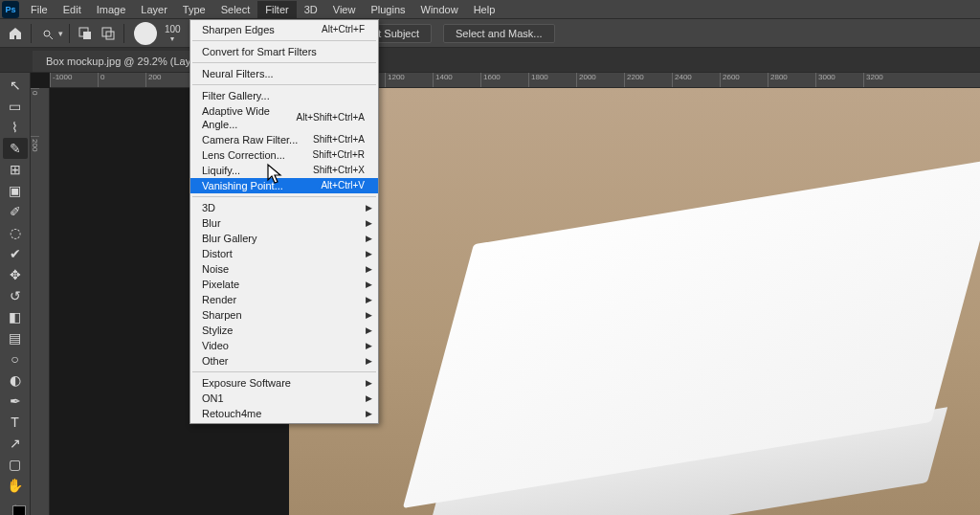 The width and height of the screenshot is (980, 515). Describe the element at coordinates (284, 118) in the screenshot. I see `menuitem-adaptive-wide-angle: Adaptive Wide Angle...Alt+Shift+Ctrl+A` at that location.